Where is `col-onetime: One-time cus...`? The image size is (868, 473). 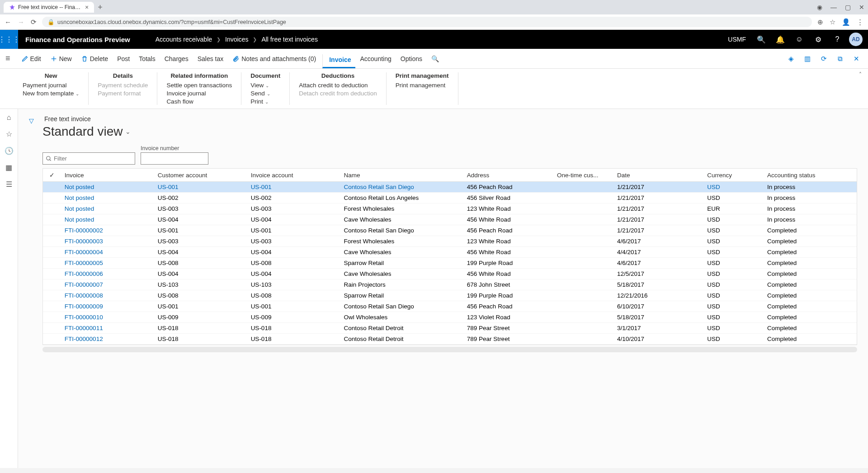 col-onetime: One-time cus... is located at coordinates (583, 175).